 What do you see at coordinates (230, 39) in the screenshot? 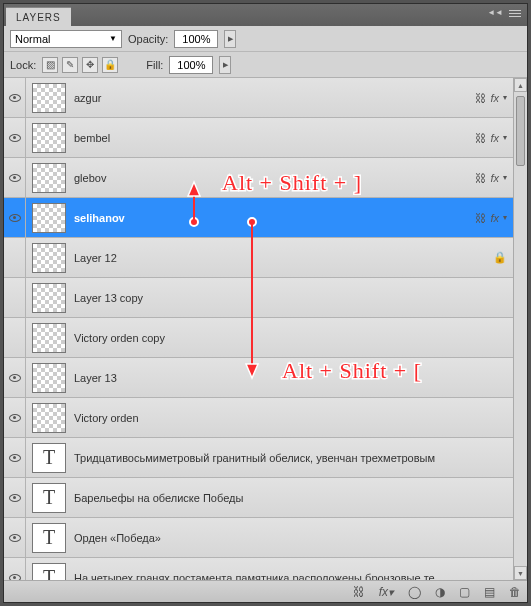
I see `opacity-flyout-icon: ▶` at bounding box center [230, 39].